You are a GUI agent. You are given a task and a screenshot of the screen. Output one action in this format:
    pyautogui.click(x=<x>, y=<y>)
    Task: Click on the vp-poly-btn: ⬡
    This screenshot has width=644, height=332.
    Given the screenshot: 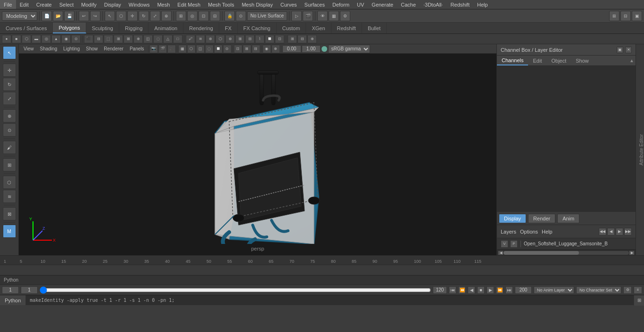 What is the action you would take?
    pyautogui.click(x=191, y=49)
    